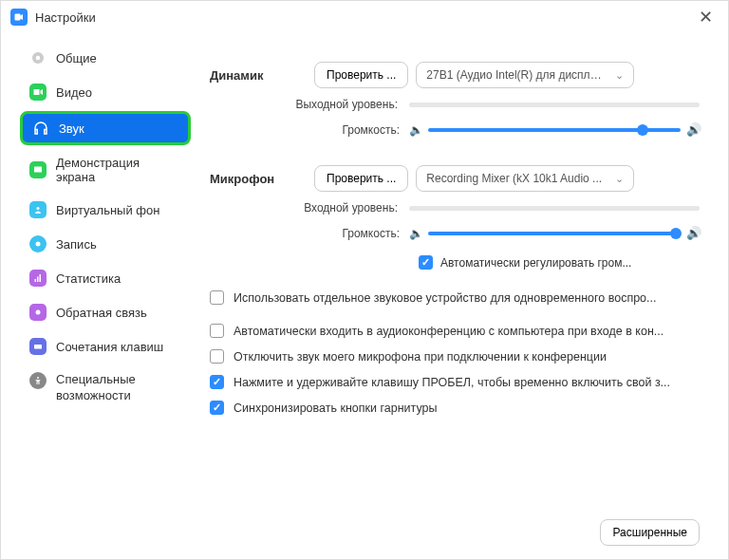 The height and width of the screenshot is (560, 729). I want to click on record-icon, so click(38, 244).